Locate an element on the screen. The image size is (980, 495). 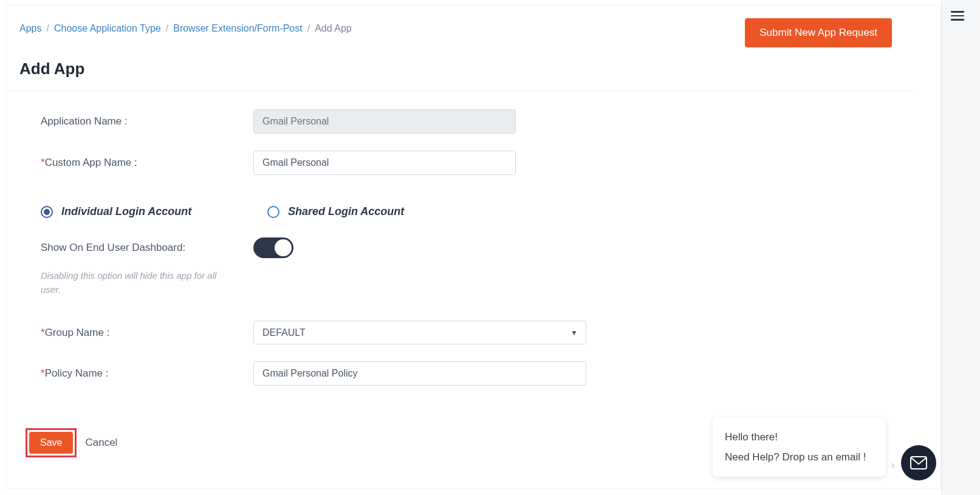
page-title: Add App is located at coordinates (456, 69).